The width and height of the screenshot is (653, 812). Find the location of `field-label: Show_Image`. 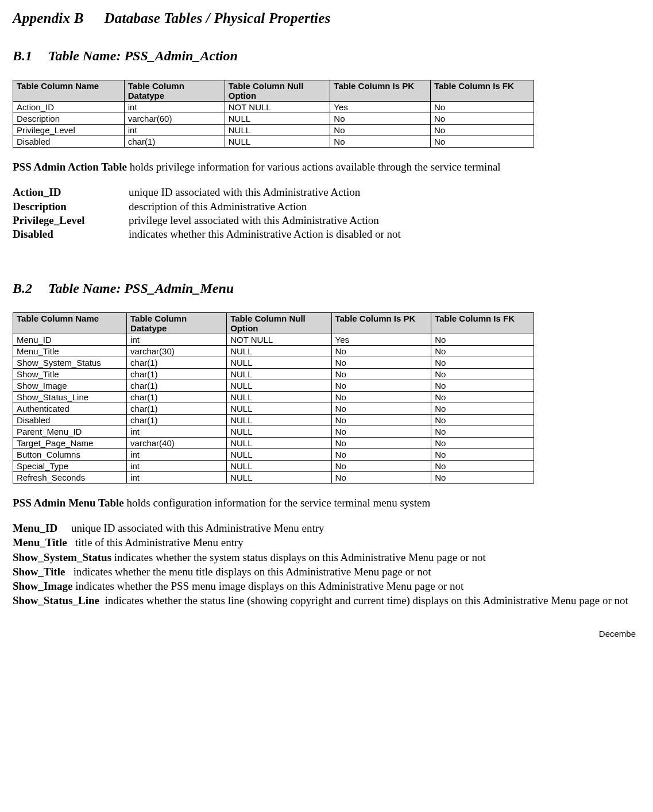

field-label: Show_Image is located at coordinates (42, 586).